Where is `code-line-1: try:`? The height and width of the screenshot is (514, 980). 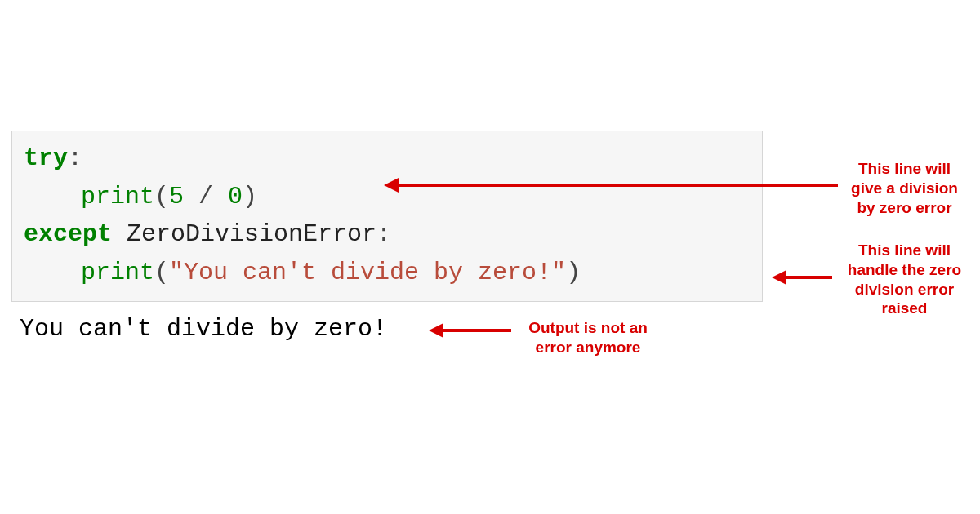 code-line-1: try: is located at coordinates (387, 158).